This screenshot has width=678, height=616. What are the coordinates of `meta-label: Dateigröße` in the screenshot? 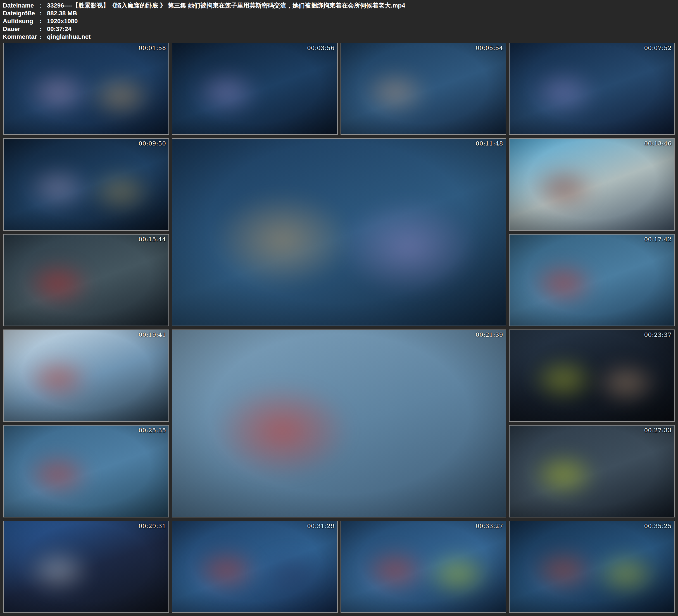 It's located at (21, 13).